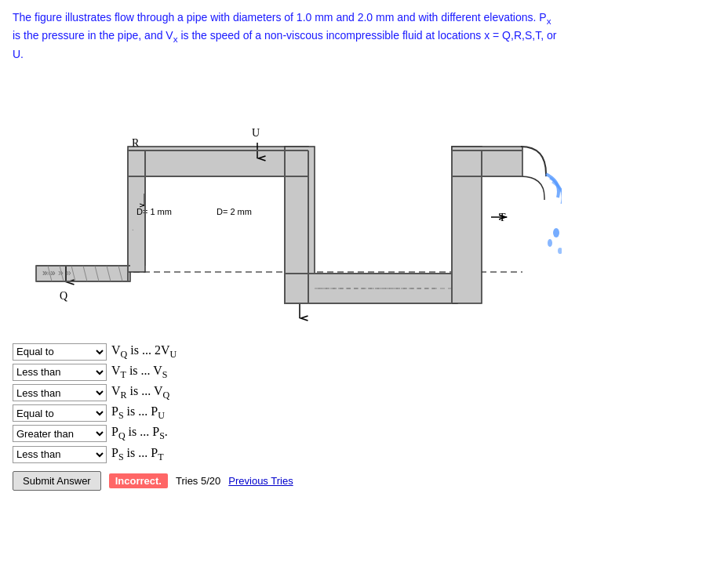  I want to click on question-row-4: Equal to Less than Greater than PS is ..…, so click(364, 413).